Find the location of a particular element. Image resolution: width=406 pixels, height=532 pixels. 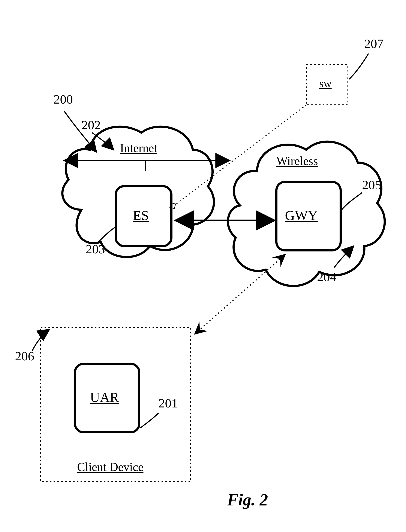

ref-205-leader is located at coordinates (352, 201).